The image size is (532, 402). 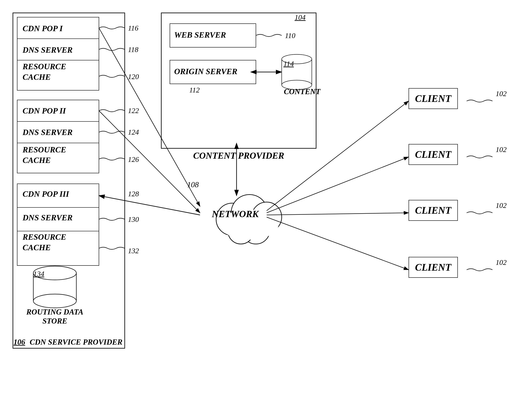 I want to click on routing-store-label: ROUTING DATA STORE, so click(x=55, y=316).